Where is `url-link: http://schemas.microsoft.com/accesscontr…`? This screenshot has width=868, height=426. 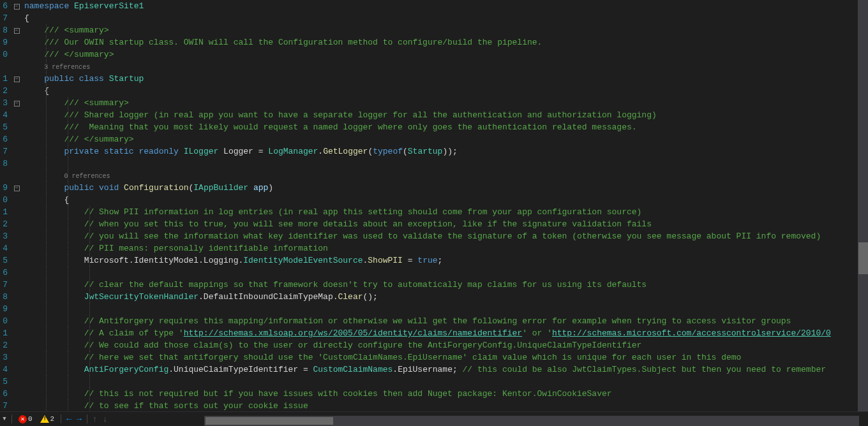
url-link: http://schemas.microsoft.com/accesscontr… is located at coordinates (692, 333).